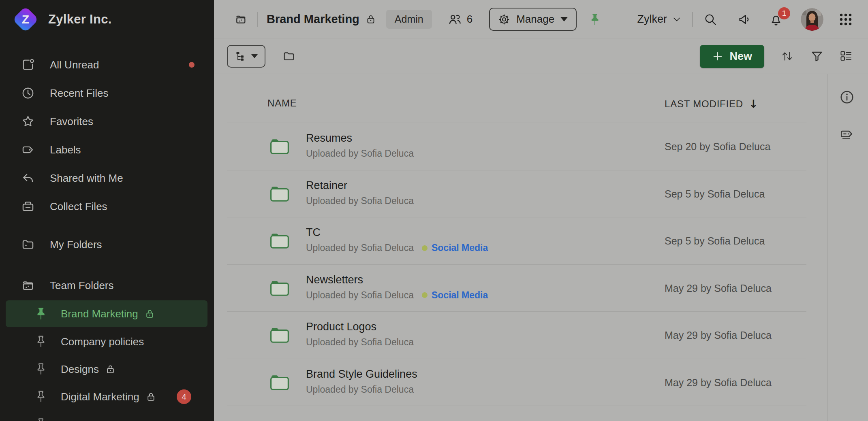 The height and width of the screenshot is (421, 868). What do you see at coordinates (745, 19) in the screenshot?
I see `topbar-right: Zylker 1` at bounding box center [745, 19].